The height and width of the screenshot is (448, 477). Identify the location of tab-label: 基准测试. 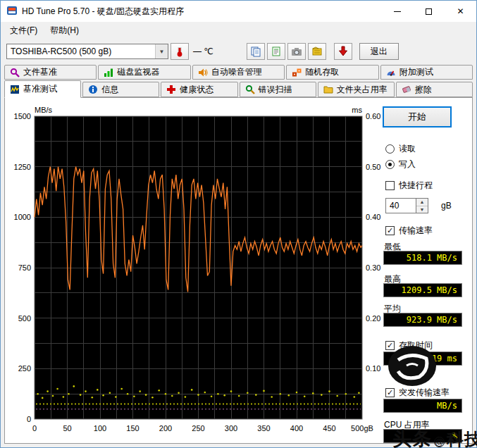
(40, 89).